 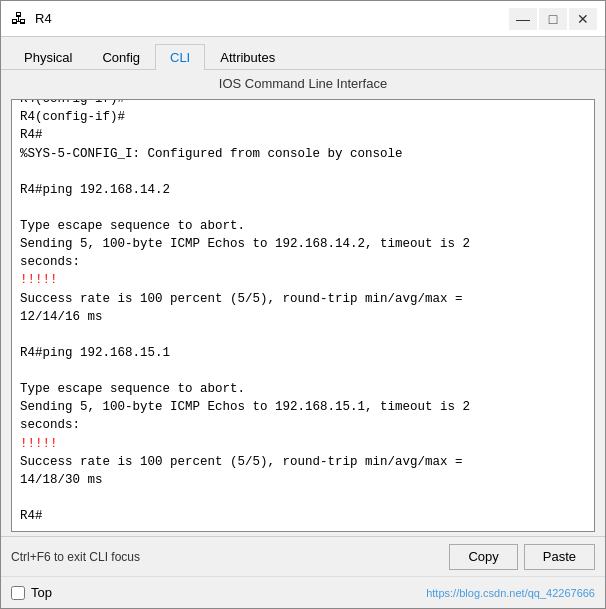 What do you see at coordinates (553, 19) in the screenshot?
I see `window-controls: — □ ✕` at bounding box center [553, 19].